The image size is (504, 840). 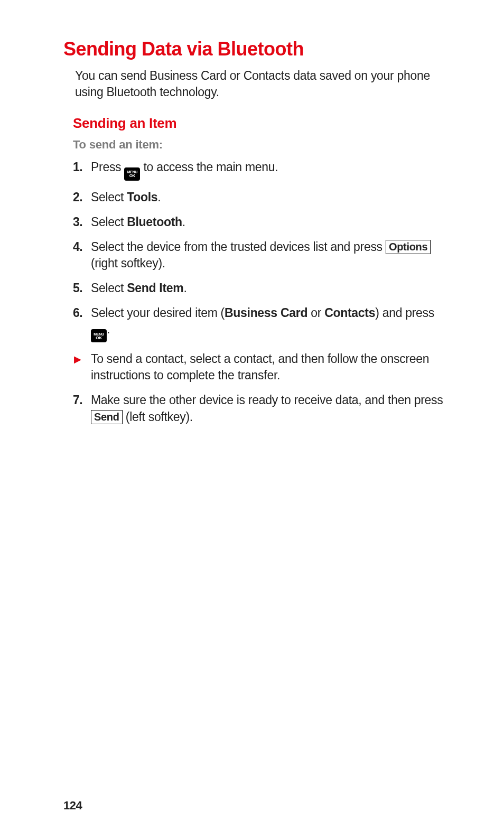 I want to click on step-text: to access the main menu., so click(x=209, y=167).